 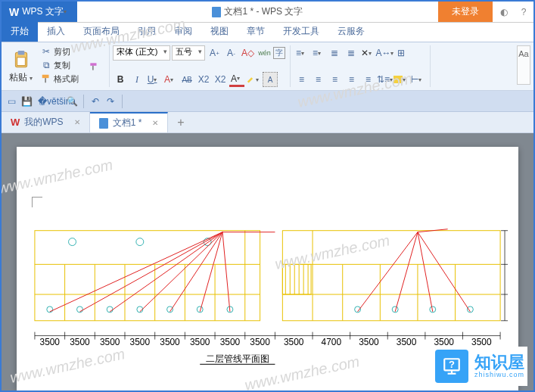 I want to click on tab-page-layout: 页面布局, so click(x=101, y=32).